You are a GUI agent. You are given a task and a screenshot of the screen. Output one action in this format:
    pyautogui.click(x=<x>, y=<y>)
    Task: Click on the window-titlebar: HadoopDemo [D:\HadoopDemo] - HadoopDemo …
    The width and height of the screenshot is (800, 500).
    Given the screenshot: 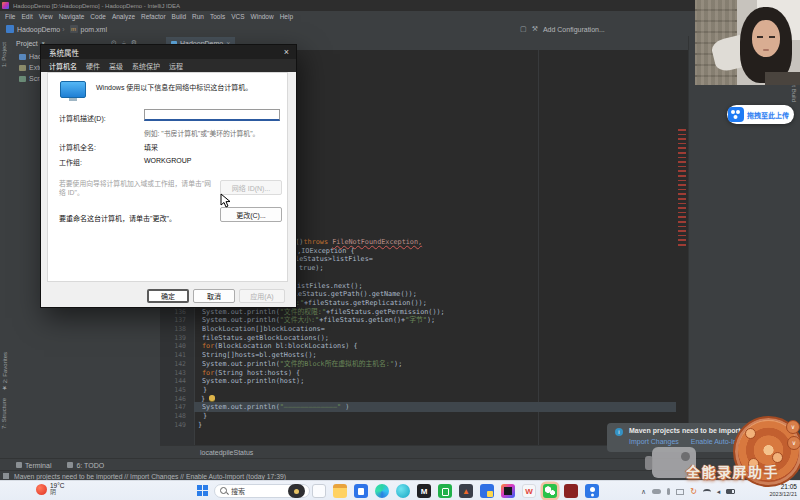 What is the action you would take?
    pyautogui.click(x=400, y=6)
    